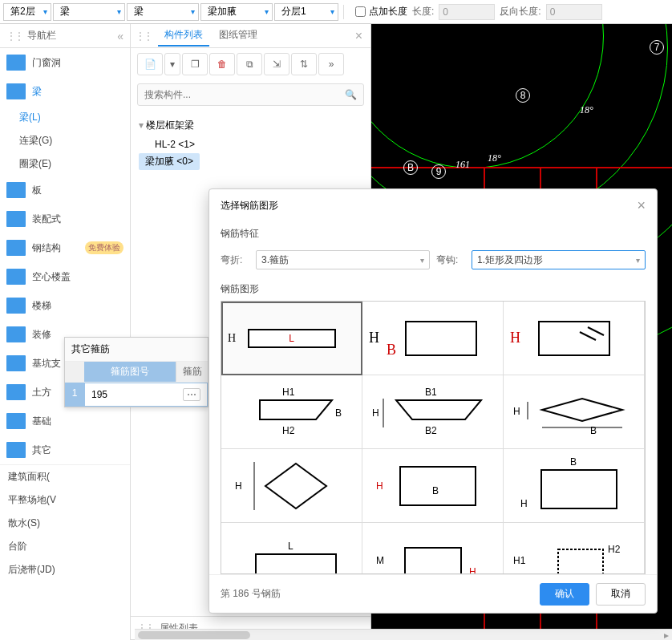  What do you see at coordinates (304, 64) in the screenshot?
I see `sort-button: ⇅` at bounding box center [304, 64].